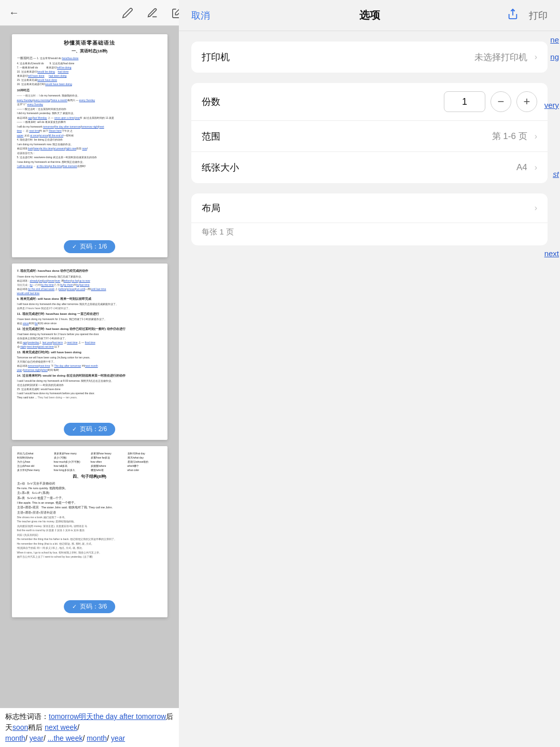 The height and width of the screenshot is (747, 560). I want to click on doc-page-3: 闭在几点/what 时间/时间/why 为什么/how 怎么样/how old …, so click(90, 532).